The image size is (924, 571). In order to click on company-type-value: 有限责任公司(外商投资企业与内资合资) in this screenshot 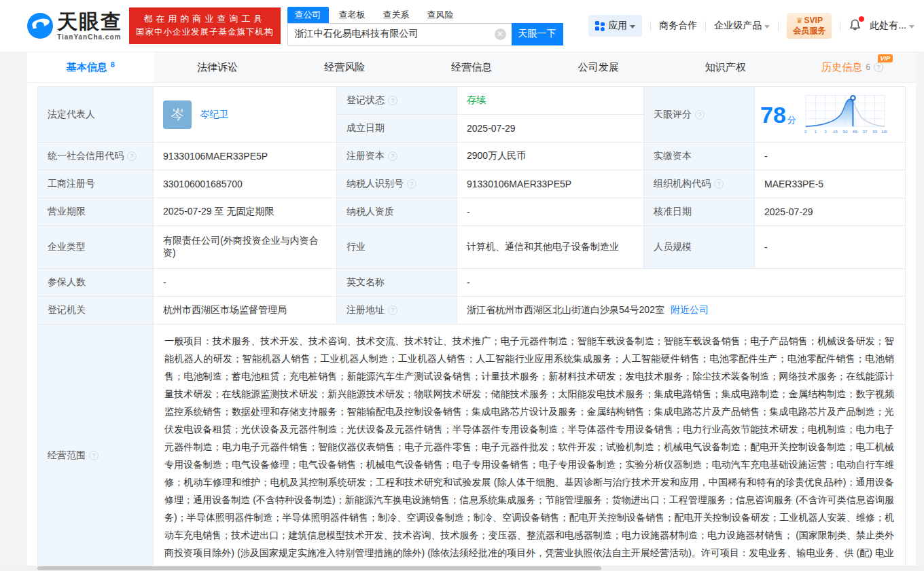, I will do `click(245, 247)`.